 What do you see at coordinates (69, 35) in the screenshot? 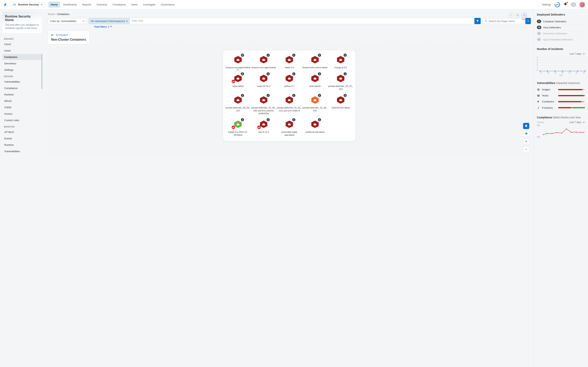
I see `back-to-clusters-link: All clusters` at bounding box center [69, 35].